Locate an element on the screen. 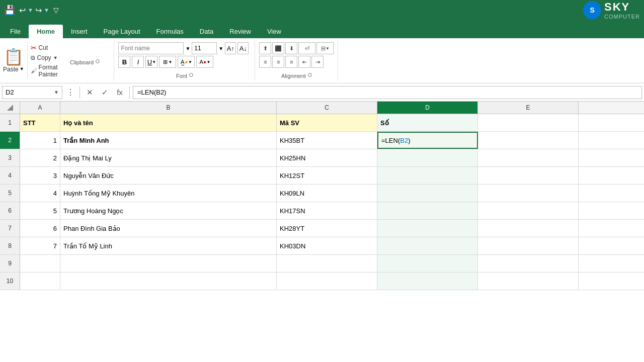 The width and height of the screenshot is (644, 362). cell-E10 is located at coordinates (528, 281).